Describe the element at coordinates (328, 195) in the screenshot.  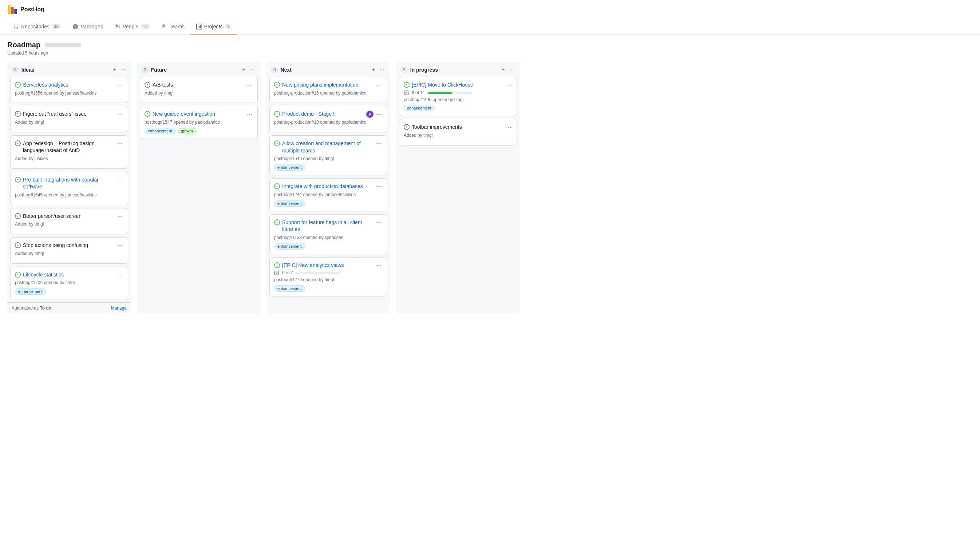
I see `card-integrate-db: Integrate with production databases ··· …` at that location.